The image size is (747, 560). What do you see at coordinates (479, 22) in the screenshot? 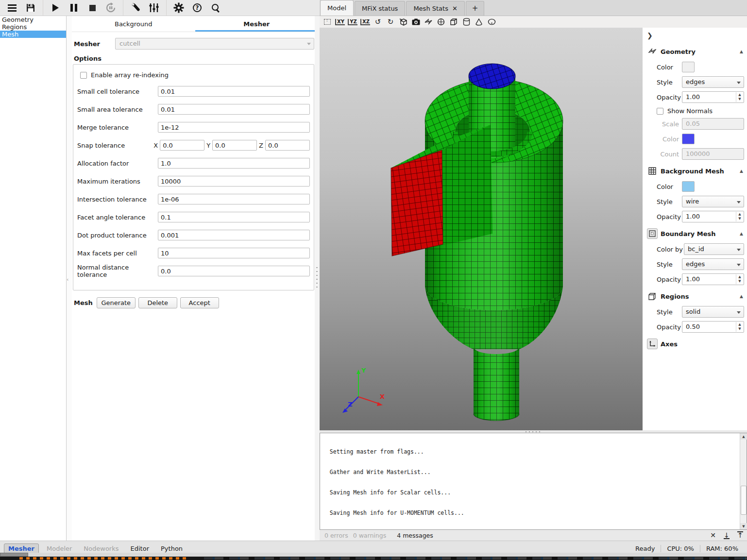
I see `cone-widget-button` at bounding box center [479, 22].